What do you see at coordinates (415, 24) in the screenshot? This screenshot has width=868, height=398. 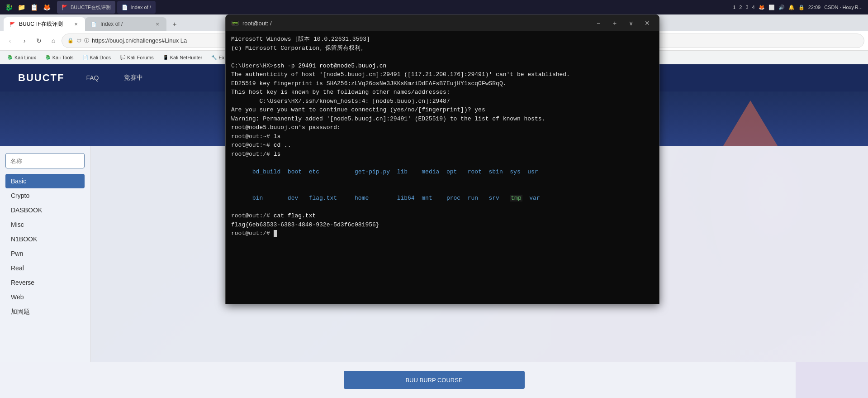 I see `terminal-title: root@out: /` at bounding box center [415, 24].